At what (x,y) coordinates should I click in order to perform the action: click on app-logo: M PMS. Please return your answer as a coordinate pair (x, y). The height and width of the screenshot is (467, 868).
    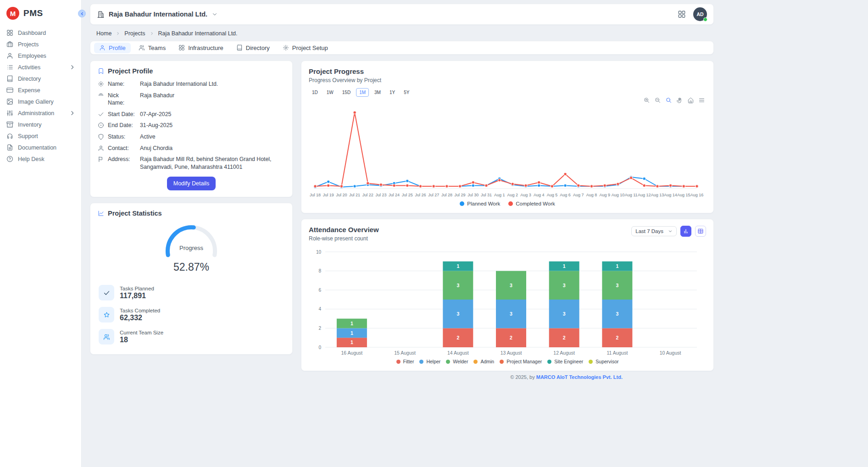
    Looking at the image, I should click on (40, 14).